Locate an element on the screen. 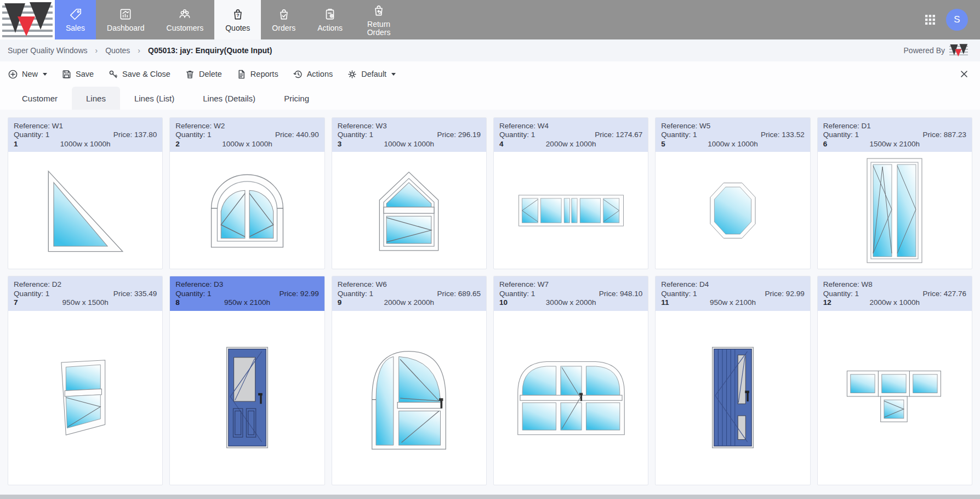  card-reference: Reference: D4 is located at coordinates (732, 285).